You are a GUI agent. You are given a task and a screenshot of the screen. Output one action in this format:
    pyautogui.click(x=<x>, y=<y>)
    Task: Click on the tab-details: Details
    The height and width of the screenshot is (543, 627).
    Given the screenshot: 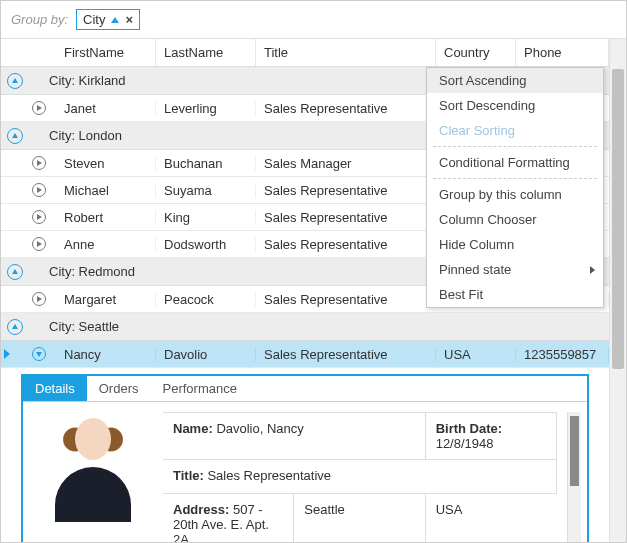 What is the action you would take?
    pyautogui.click(x=55, y=388)
    